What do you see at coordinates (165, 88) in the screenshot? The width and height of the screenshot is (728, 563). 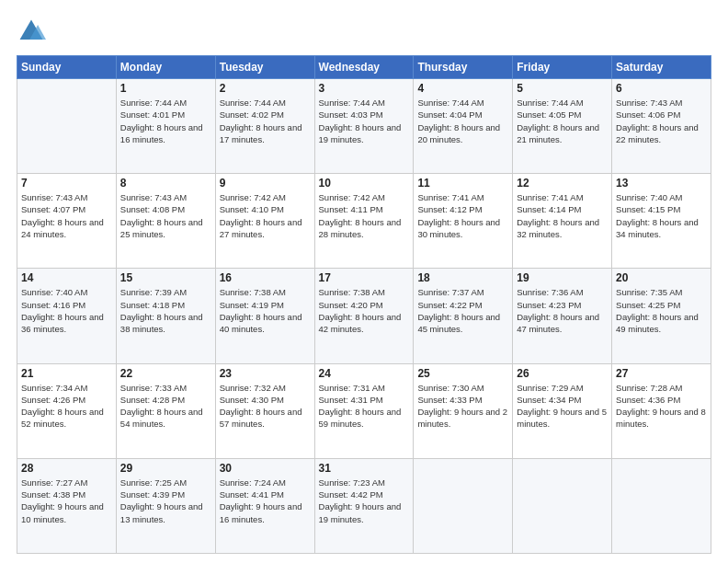 I see `day-number: 1` at bounding box center [165, 88].